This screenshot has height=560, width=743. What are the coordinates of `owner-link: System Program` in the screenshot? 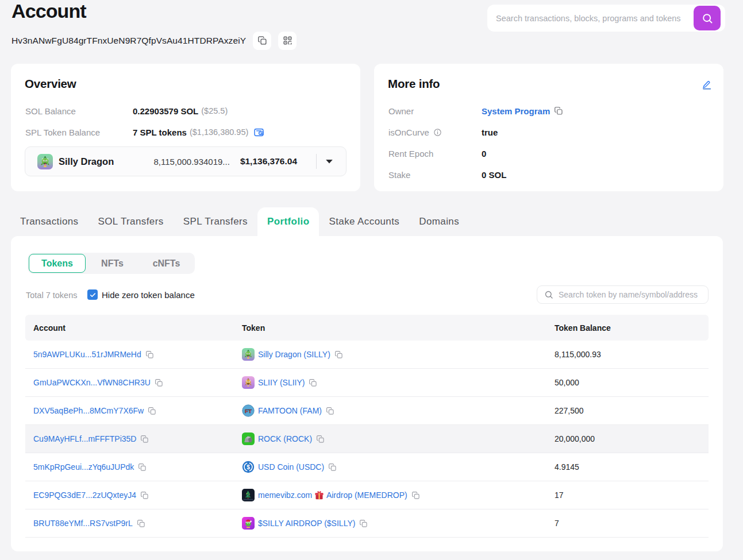 It's located at (516, 111).